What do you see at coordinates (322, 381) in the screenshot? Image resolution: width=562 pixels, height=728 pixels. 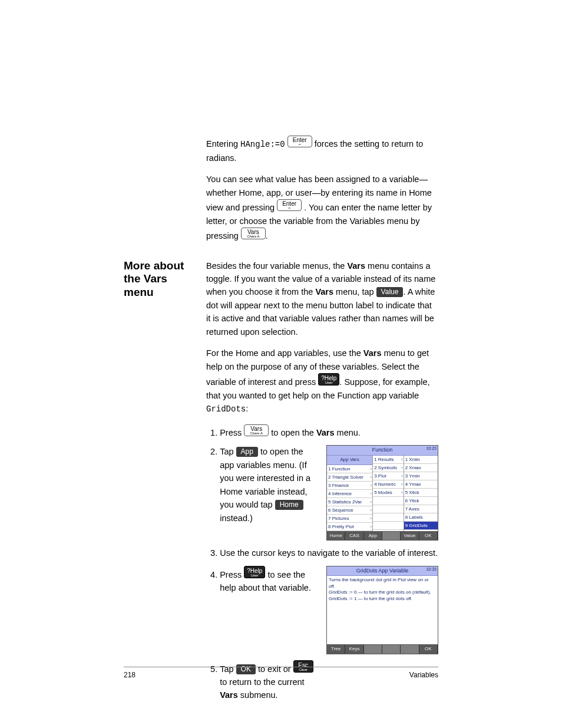 I see `section-p2: For the Home and app variables, use the …` at bounding box center [322, 381].